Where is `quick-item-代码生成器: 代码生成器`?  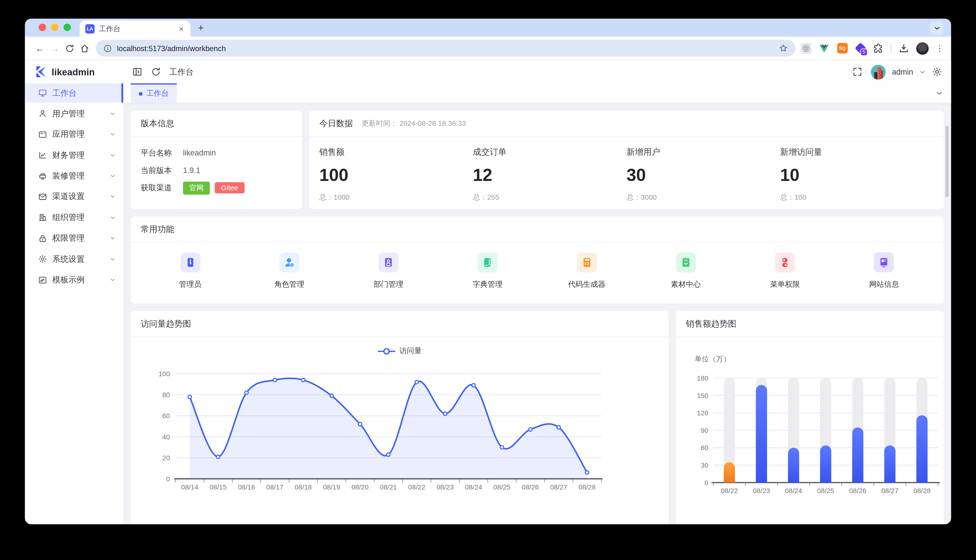 quick-item-代码生成器: 代码生成器 is located at coordinates (587, 271).